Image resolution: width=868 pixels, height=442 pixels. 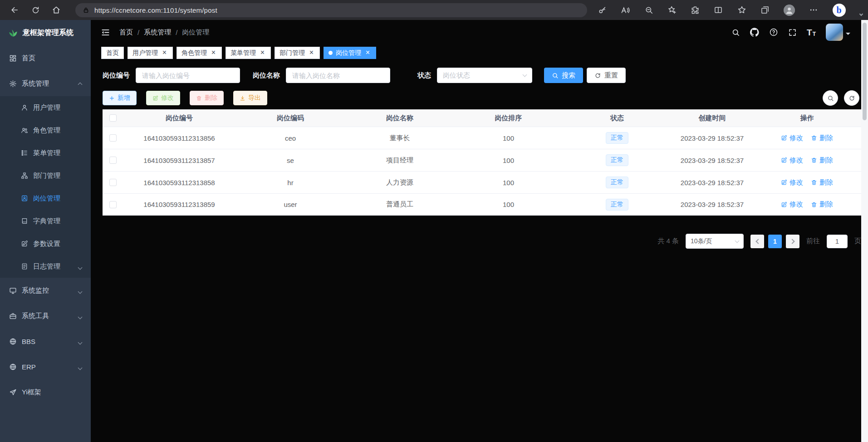 What do you see at coordinates (163, 98) in the screenshot?
I see `edit-button: 修改` at bounding box center [163, 98].